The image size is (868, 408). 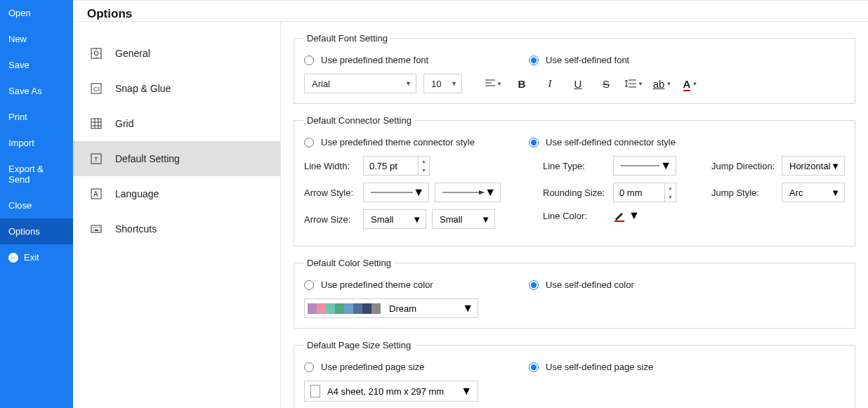 What do you see at coordinates (587, 60) in the screenshot?
I see `radio-selfdef-font-label: Use self-defined font` at bounding box center [587, 60].